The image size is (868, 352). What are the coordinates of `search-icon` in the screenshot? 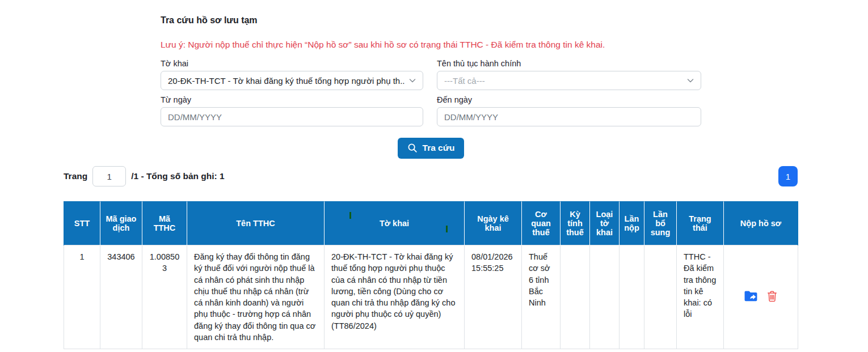 It's located at (412, 148).